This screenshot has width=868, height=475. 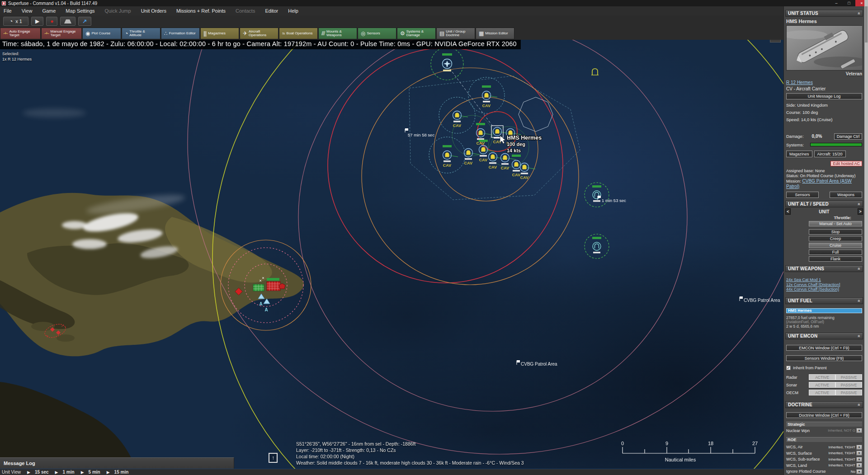 What do you see at coordinates (824, 289) in the screenshot?
I see `weapon-link-chaff-seduction: 44x Corvus Chaff [Seduction]` at bounding box center [824, 289].